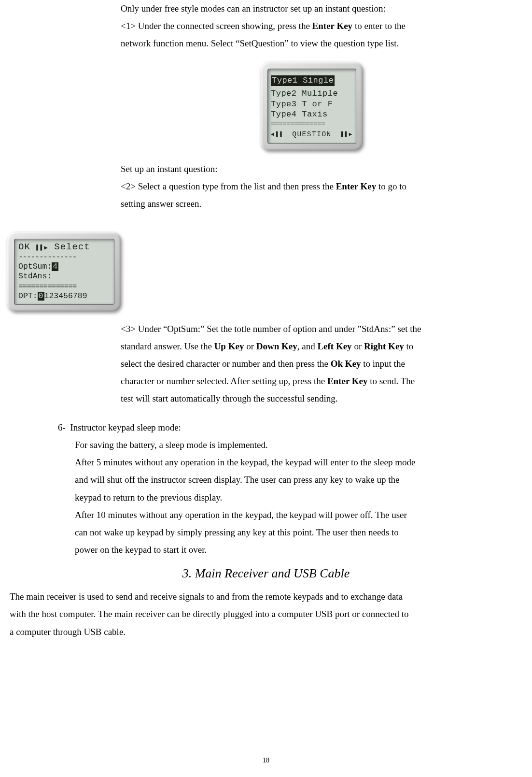  What do you see at coordinates (264, 632) in the screenshot?
I see `text-line: a computer through USB cable.` at bounding box center [264, 632].